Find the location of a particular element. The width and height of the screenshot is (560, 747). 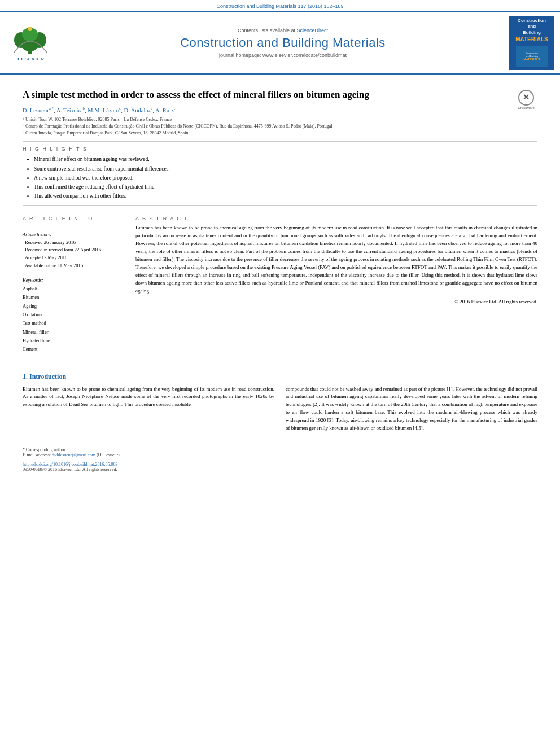

introduction-text-cols: Bitumen has been known to be prone to ch… is located at coordinates (280, 409).